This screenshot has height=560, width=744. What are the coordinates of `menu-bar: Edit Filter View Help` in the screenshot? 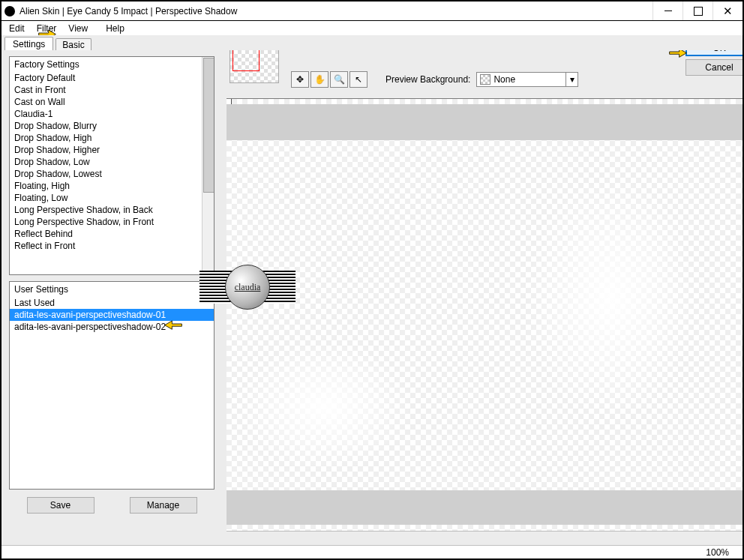 It's located at (372, 28).